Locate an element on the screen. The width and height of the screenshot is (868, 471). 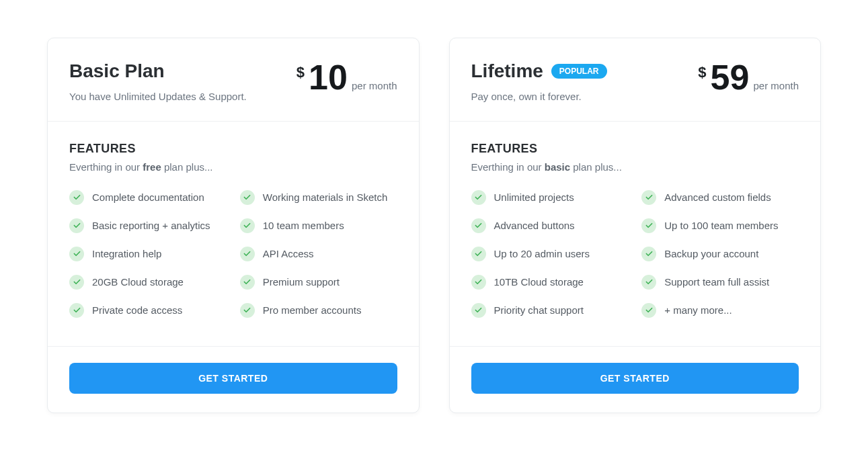
feature-text: Private code access is located at coordinates (137, 310).